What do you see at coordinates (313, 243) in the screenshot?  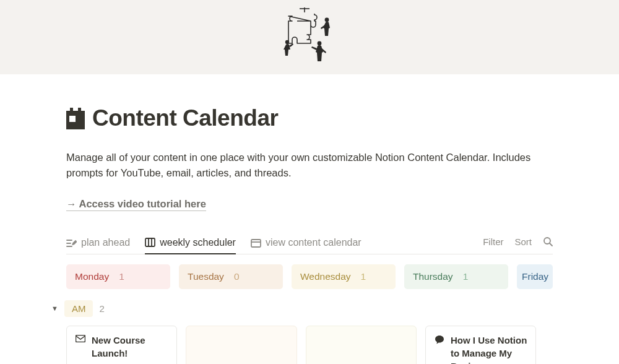 I see `tab-label: view content calendar` at bounding box center [313, 243].